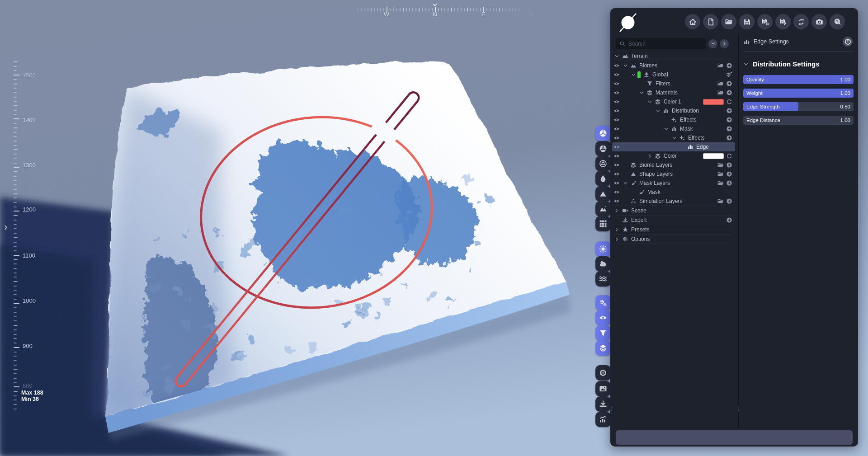 Image resolution: width=868 pixels, height=456 pixels. What do you see at coordinates (603, 133) in the screenshot?
I see `biome-solid-button` at bounding box center [603, 133].